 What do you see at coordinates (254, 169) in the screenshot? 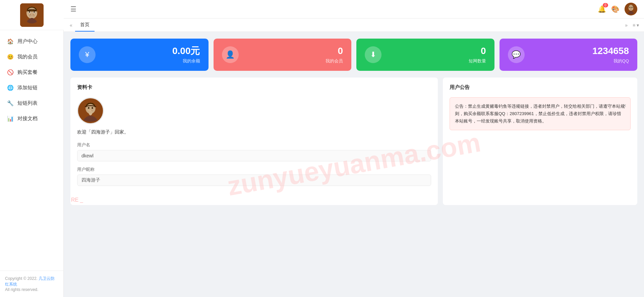
I see `nickname-label: 用户昵称` at bounding box center [254, 169].